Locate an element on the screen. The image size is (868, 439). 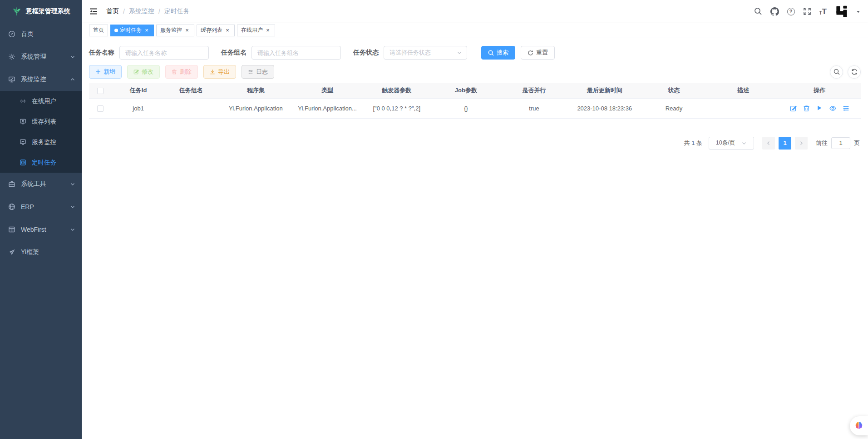
search-button: 搜索 is located at coordinates (498, 53).